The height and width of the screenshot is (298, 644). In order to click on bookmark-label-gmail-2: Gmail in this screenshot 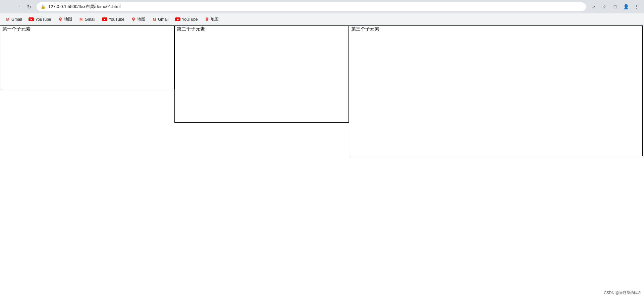, I will do `click(90, 19)`.